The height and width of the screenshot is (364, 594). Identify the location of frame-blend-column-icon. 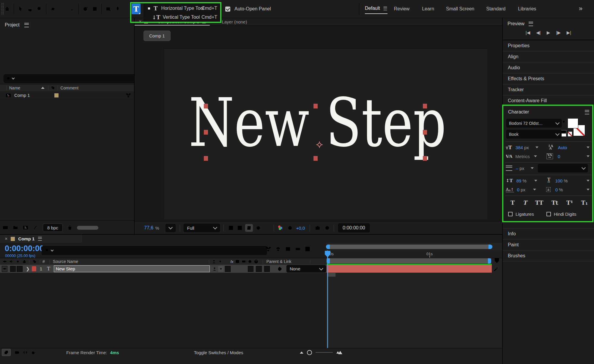
(237, 261).